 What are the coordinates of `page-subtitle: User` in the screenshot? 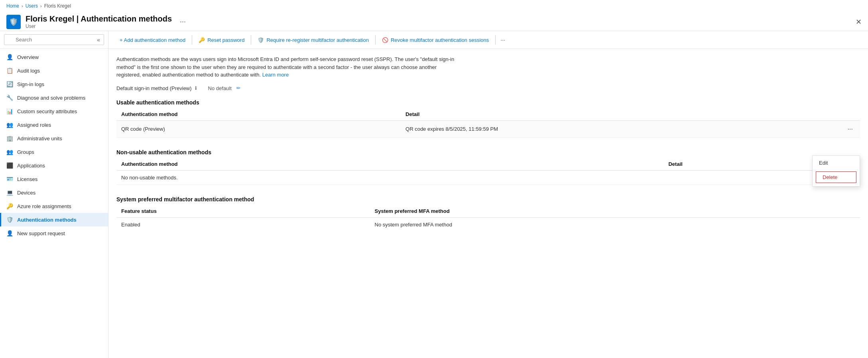 It's located at (99, 26).